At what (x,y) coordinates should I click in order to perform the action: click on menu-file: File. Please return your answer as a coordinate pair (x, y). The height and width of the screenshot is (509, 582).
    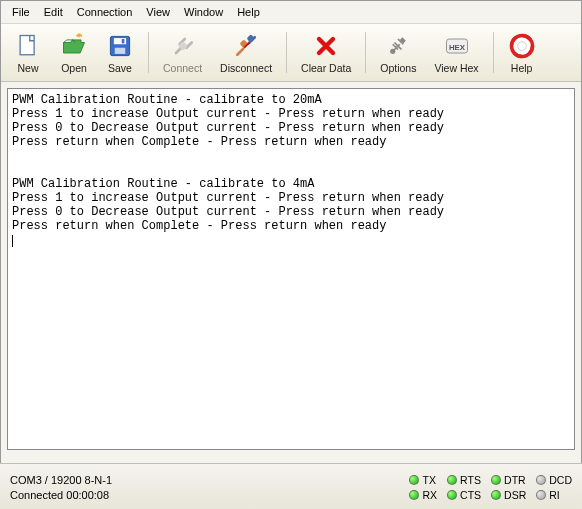
    Looking at the image, I should click on (21, 12).